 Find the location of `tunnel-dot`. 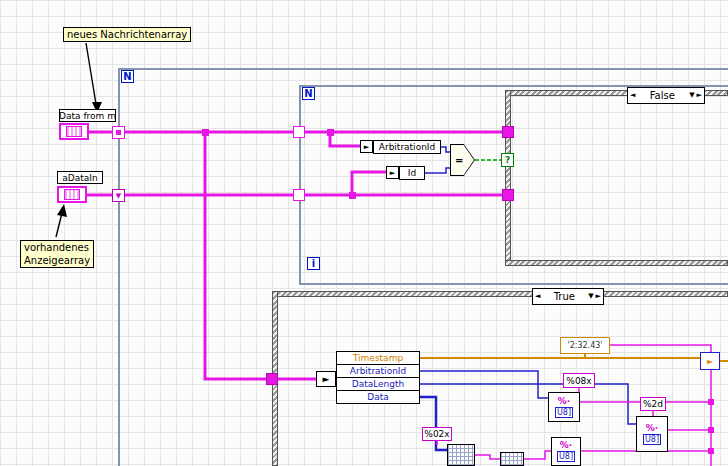

tunnel-dot is located at coordinates (118, 132).